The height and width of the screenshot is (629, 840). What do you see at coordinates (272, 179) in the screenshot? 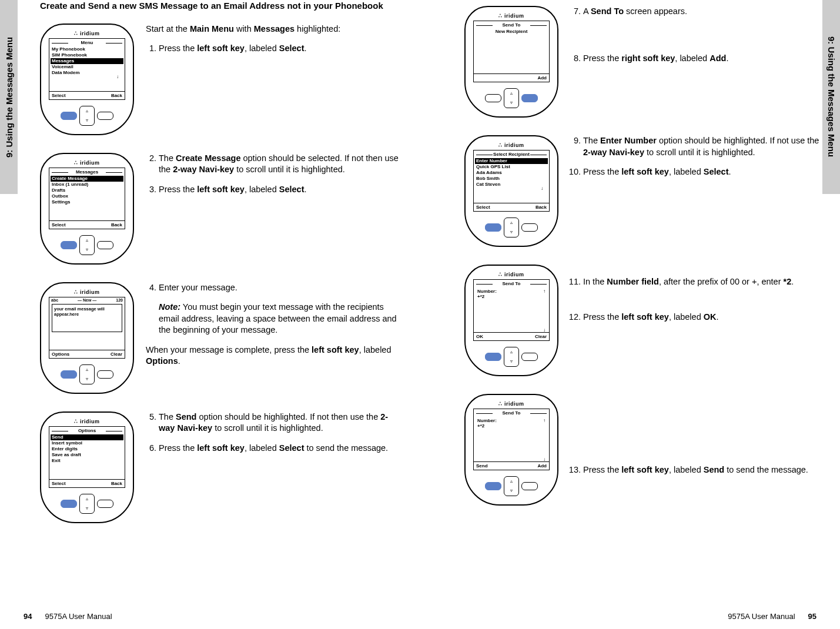
I see `instructions-block-2: The Create Message option should be sele…` at bounding box center [272, 179].